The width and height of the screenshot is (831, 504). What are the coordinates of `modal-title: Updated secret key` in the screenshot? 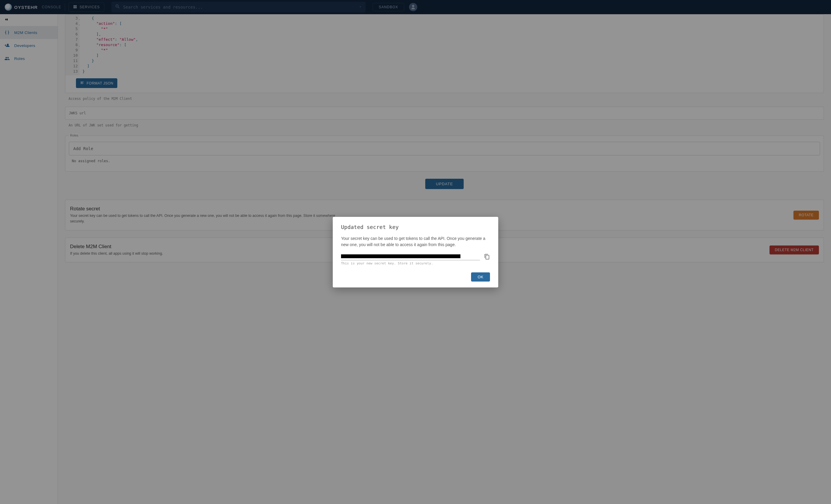 It's located at (416, 227).